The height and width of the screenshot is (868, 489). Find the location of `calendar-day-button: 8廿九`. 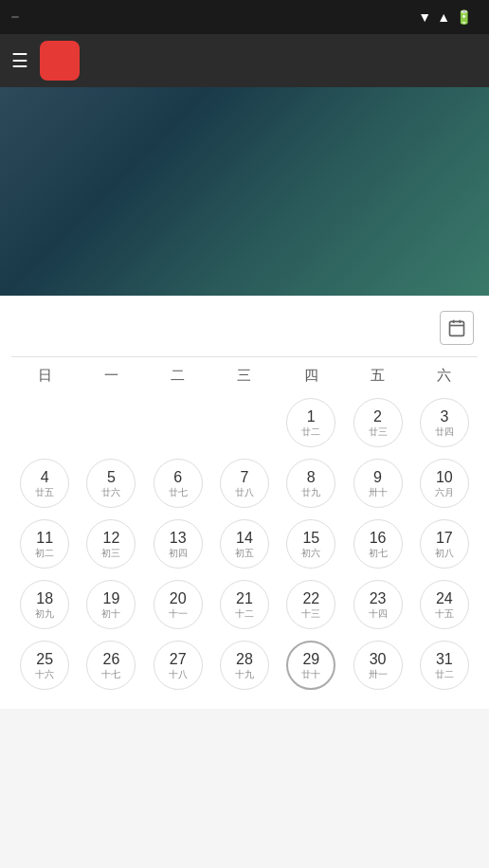

calendar-day-button: 8廿九 is located at coordinates (311, 483).